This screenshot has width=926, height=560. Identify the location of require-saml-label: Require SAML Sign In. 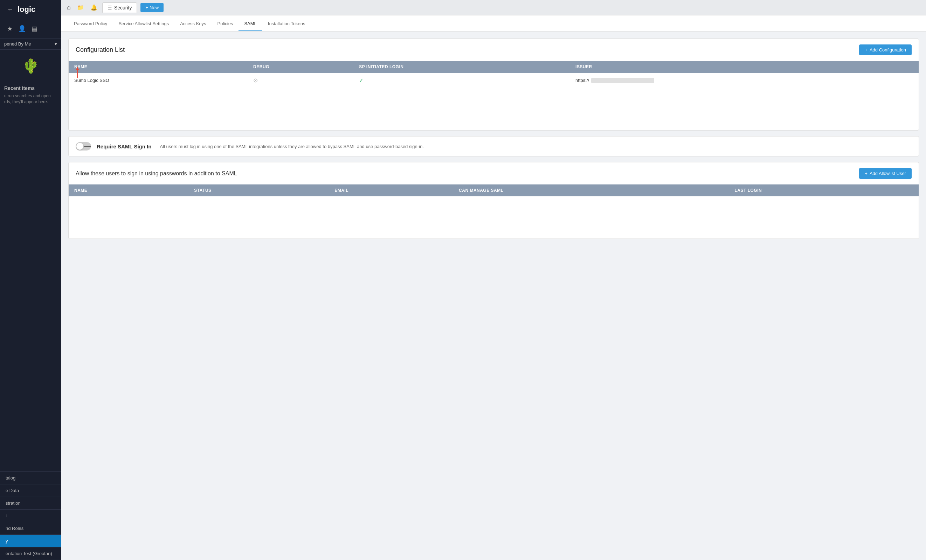
(124, 146).